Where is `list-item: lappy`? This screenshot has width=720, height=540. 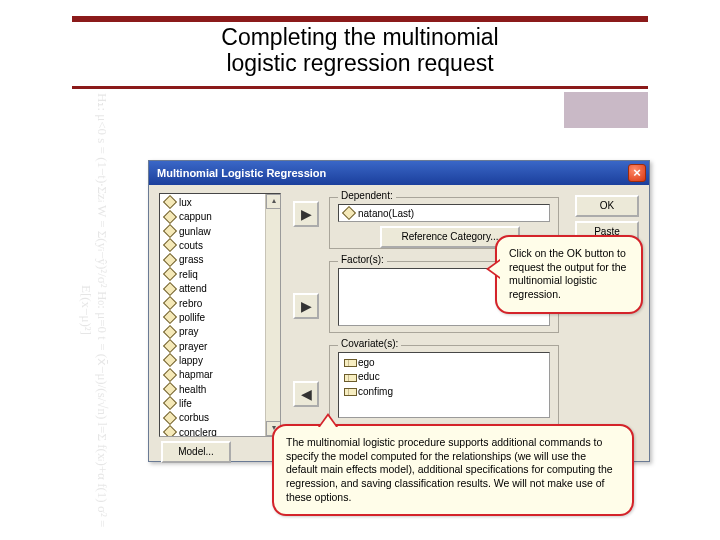 list-item: lappy is located at coordinates (221, 361).